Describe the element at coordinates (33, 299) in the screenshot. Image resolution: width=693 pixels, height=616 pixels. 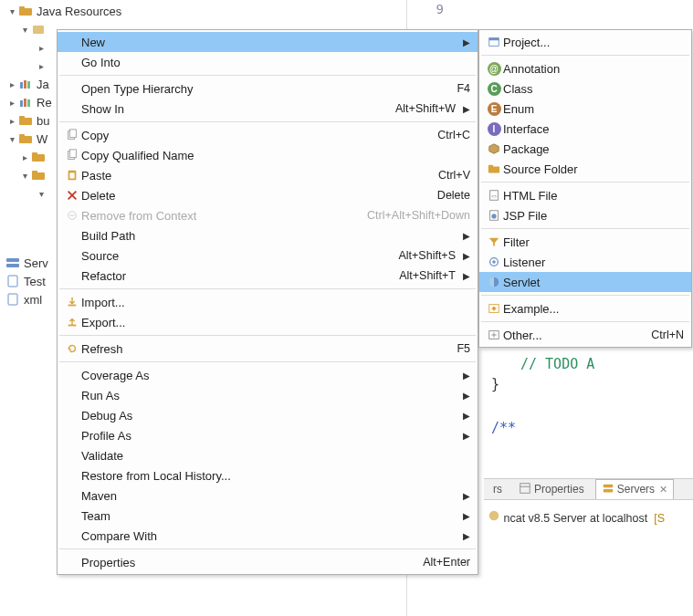
I see `tree-label: xml` at that location.